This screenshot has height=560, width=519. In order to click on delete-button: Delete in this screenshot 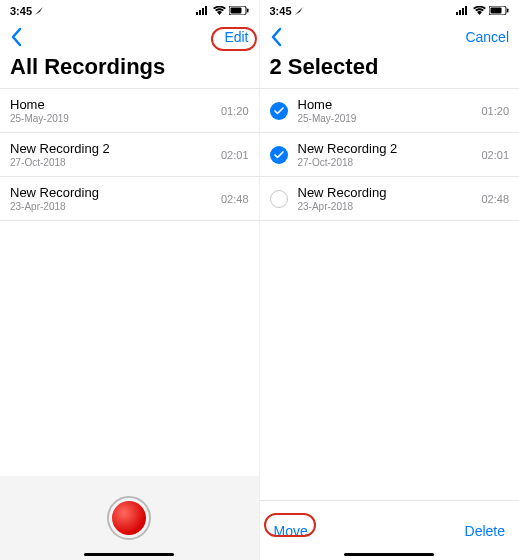, I will do `click(485, 531)`.